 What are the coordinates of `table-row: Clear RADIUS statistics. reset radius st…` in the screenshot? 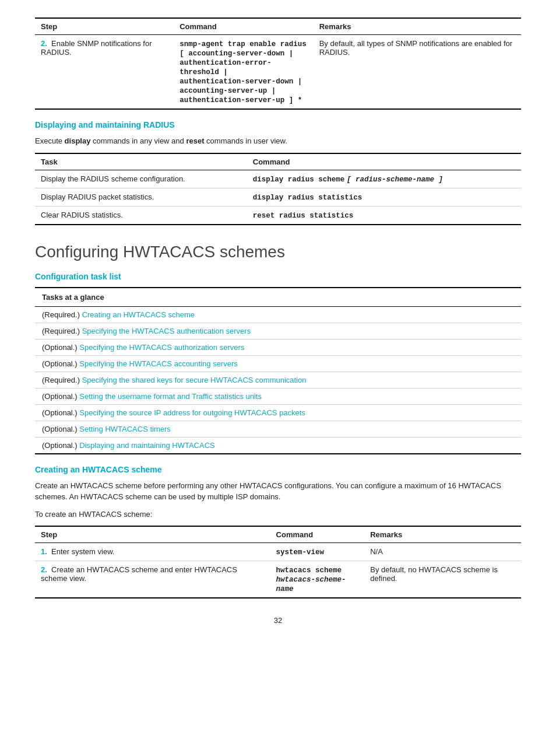 It's located at (278, 215).